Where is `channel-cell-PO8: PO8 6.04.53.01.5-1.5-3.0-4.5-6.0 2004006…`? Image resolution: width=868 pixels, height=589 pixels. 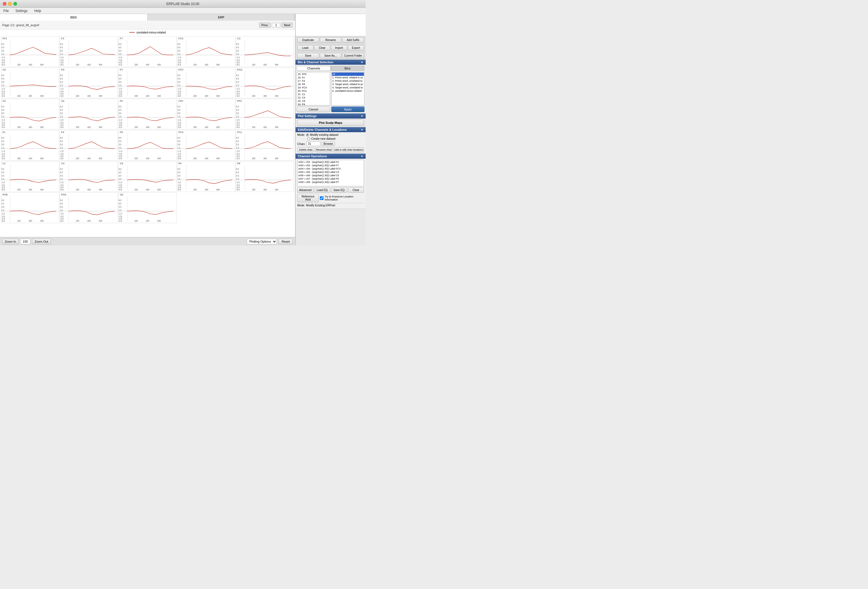 channel-cell-PO8: PO8 6.04.53.01.5-1.5-3.0-4.5-6.0 2004006… is located at coordinates (30, 208).